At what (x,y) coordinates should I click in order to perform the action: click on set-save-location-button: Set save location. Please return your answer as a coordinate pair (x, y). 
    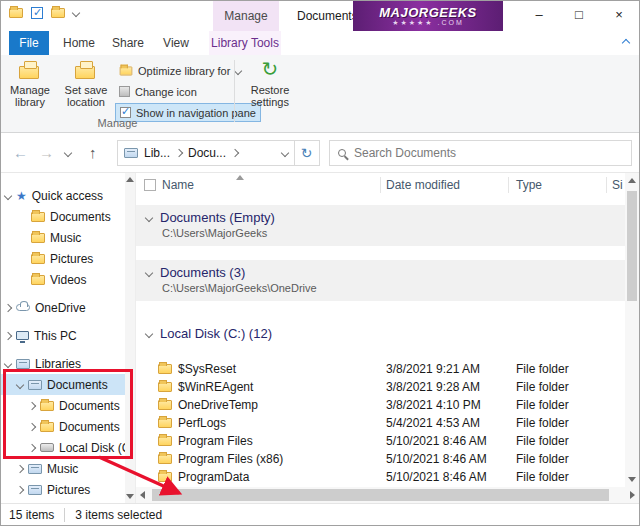
    Looking at the image, I should click on (86, 90).